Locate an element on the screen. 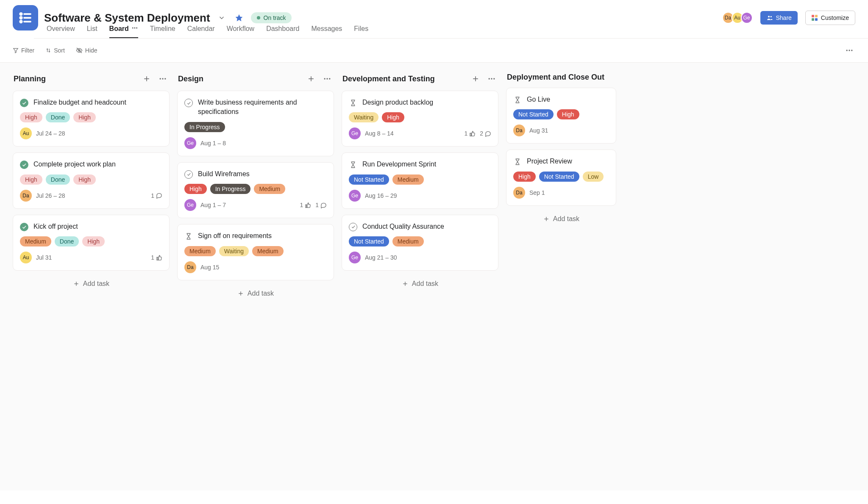 The height and width of the screenshot is (504, 868). member-avatar: Ge is located at coordinates (747, 18).